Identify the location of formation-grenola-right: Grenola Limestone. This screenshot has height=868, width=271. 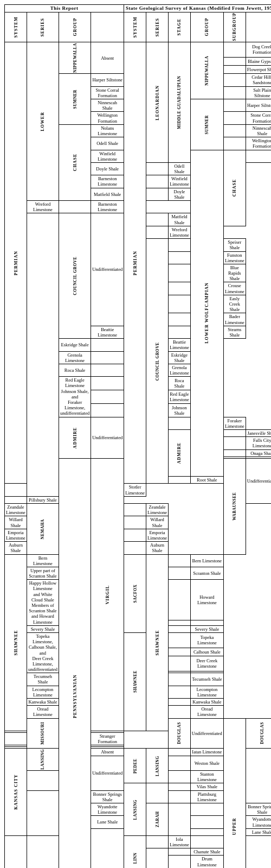
(179, 370).